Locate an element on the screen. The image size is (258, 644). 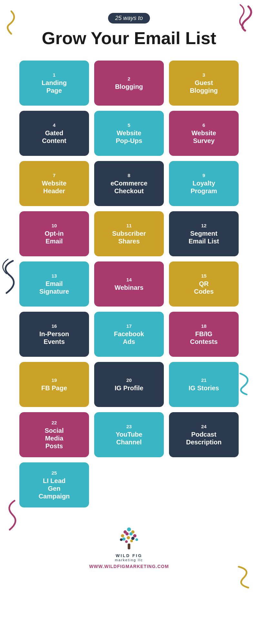
tile-label-3: GuestBlogging is located at coordinates (204, 87).